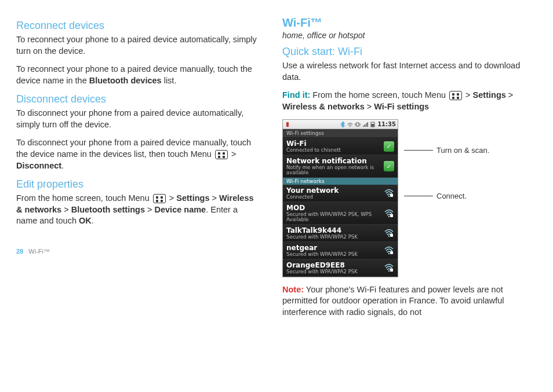 The width and height of the screenshot is (553, 392). What do you see at coordinates (335, 265) in the screenshot?
I see `network-name: OrangeED9EE8` at bounding box center [335, 265].